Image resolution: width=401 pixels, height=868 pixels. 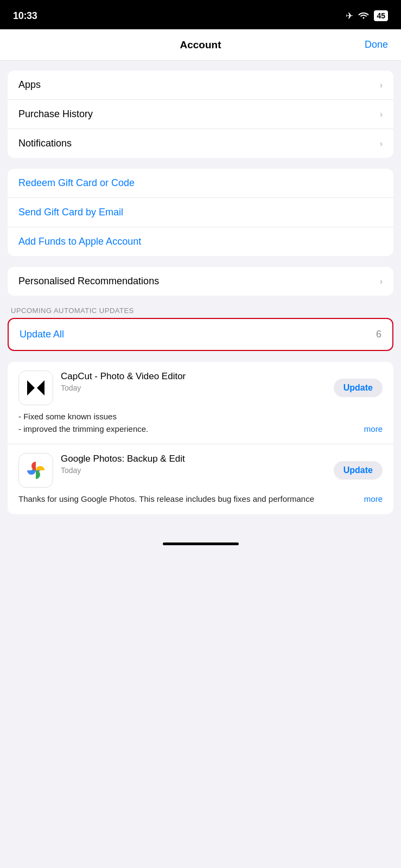 I want to click on recommendations-label: Personalised Recommendations, so click(x=89, y=281).